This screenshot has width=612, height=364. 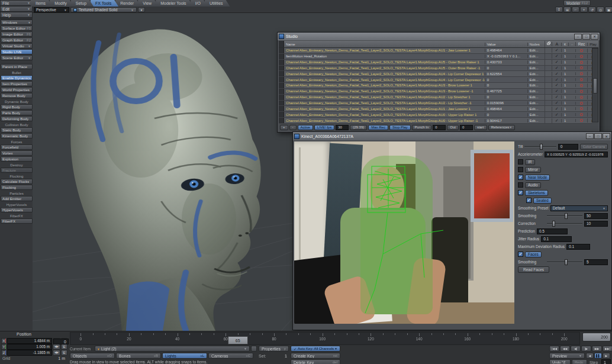 What do you see at coordinates (17, 147) in the screenshot?
I see `sidebar-item-forcefield: Forcefield` at bounding box center [17, 147].